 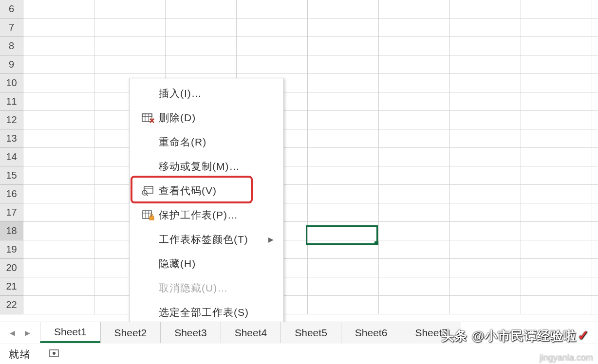 I want to click on view-code-icon, so click(x=148, y=191).